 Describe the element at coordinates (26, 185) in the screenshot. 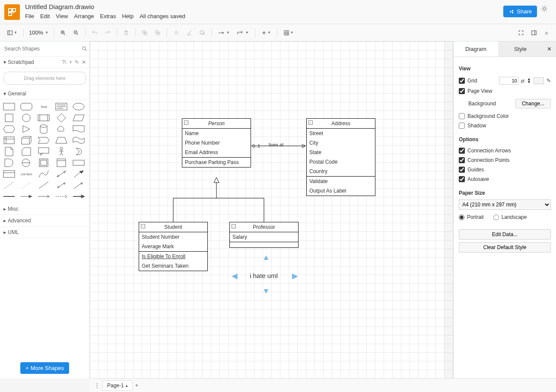

I see `shape-dotted` at that location.